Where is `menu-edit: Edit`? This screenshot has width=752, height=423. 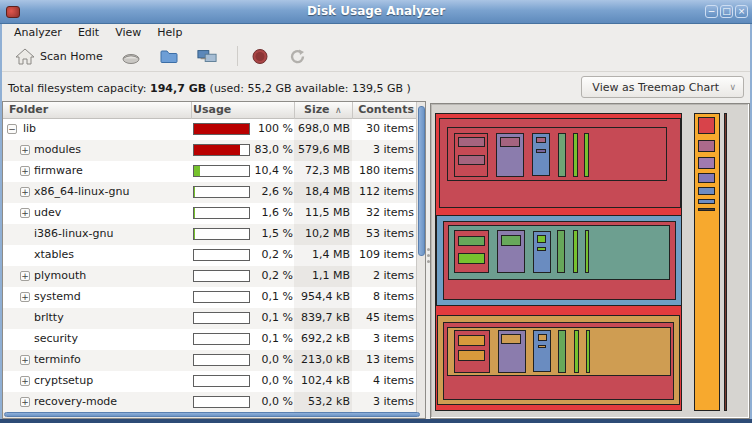
menu-edit: Edit is located at coordinates (88, 32).